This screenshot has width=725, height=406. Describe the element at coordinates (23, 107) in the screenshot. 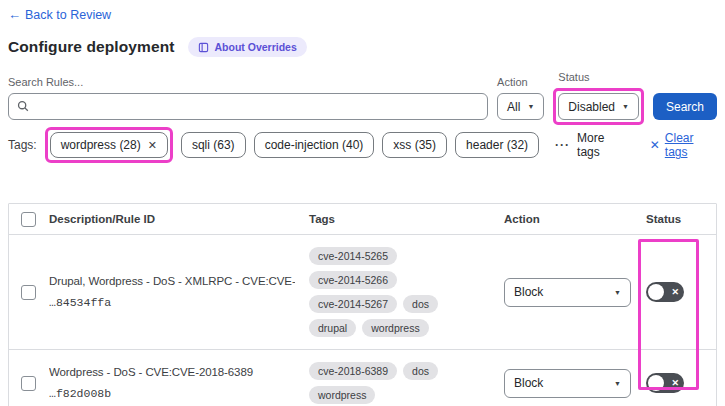

I see `search-icon` at that location.